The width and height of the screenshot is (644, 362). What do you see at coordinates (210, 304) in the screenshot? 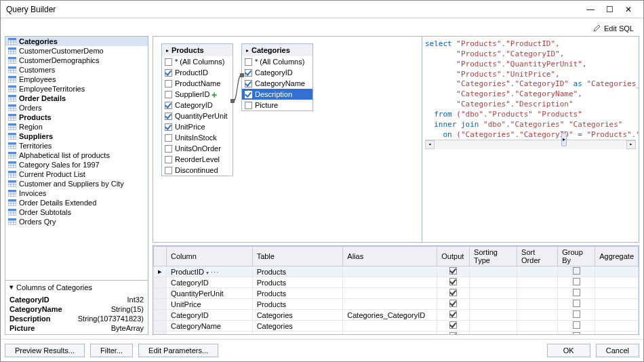
I see `grid-cell-column: UnitPrice` at bounding box center [210, 304].